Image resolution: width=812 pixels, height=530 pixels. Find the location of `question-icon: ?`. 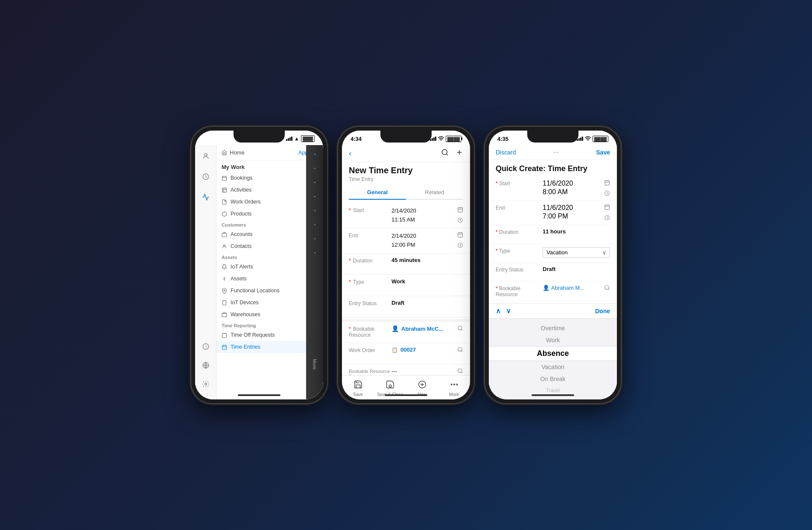

question-icon: ? is located at coordinates (206, 347).